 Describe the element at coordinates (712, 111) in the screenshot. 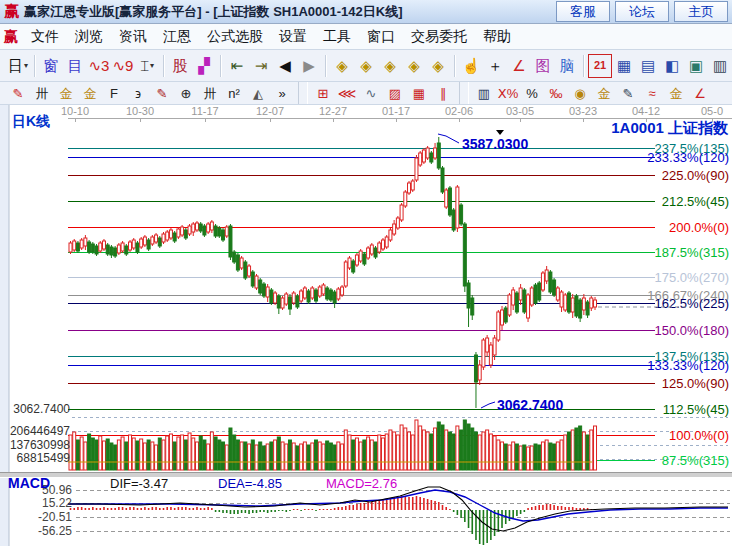

I see `date-tick-label: 05-0` at that location.